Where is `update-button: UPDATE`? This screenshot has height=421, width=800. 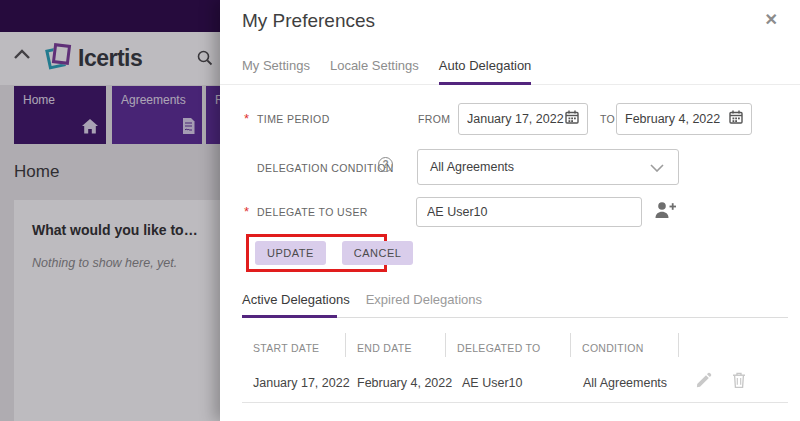
update-button: UPDATE is located at coordinates (290, 253).